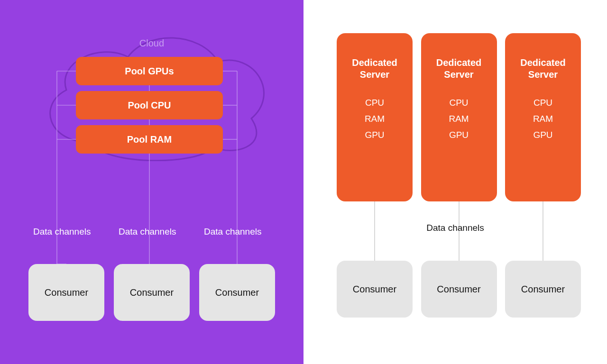 This screenshot has width=607, height=364. What do you see at coordinates (62, 232) in the screenshot?
I see `data-channel-label-1: Data channels` at bounding box center [62, 232].